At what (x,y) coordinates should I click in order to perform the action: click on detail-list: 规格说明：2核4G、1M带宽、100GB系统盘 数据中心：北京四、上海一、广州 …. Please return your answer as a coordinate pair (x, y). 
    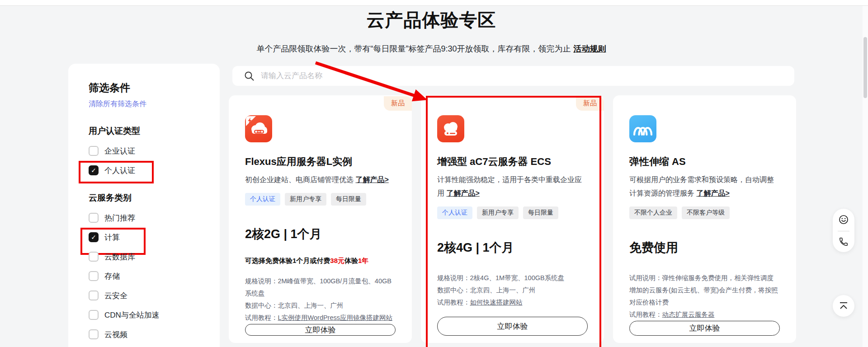
    Looking at the image, I should click on (513, 290).